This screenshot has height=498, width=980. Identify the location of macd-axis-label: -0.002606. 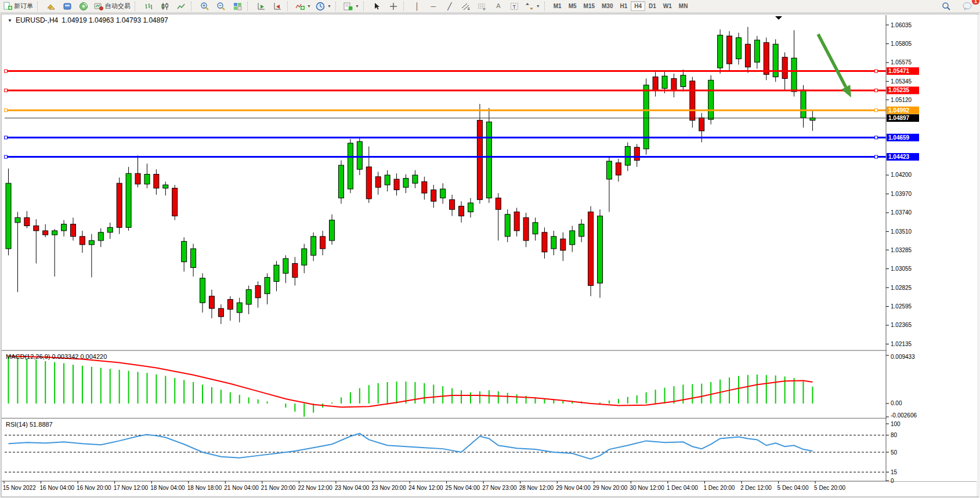
(904, 415).